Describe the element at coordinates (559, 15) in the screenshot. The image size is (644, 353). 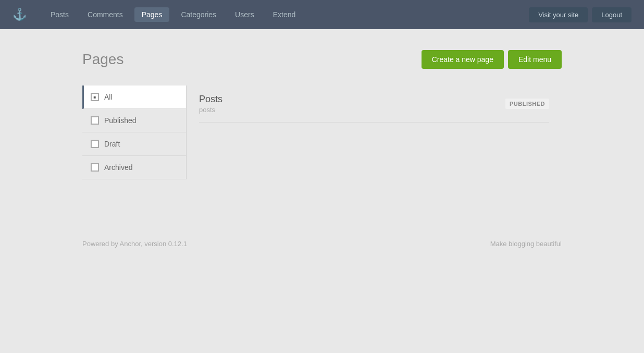
I see `visit-site-button: Visit your site` at that location.